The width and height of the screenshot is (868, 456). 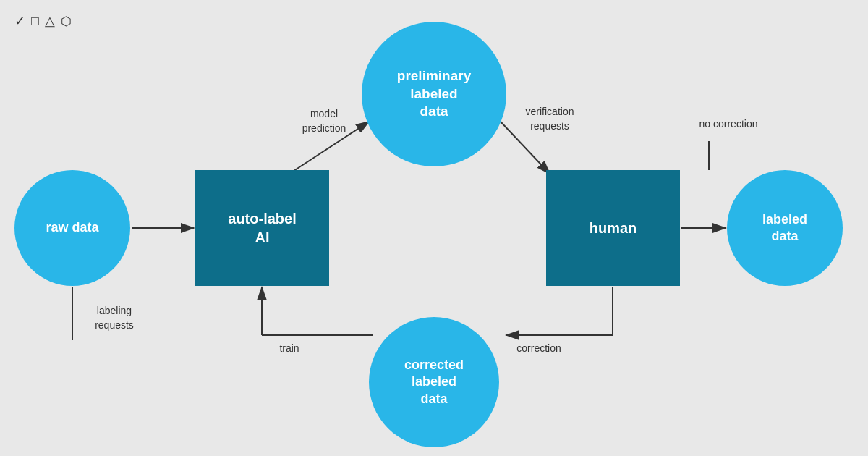 I want to click on labeled-data-label: labeleddata, so click(x=785, y=229).